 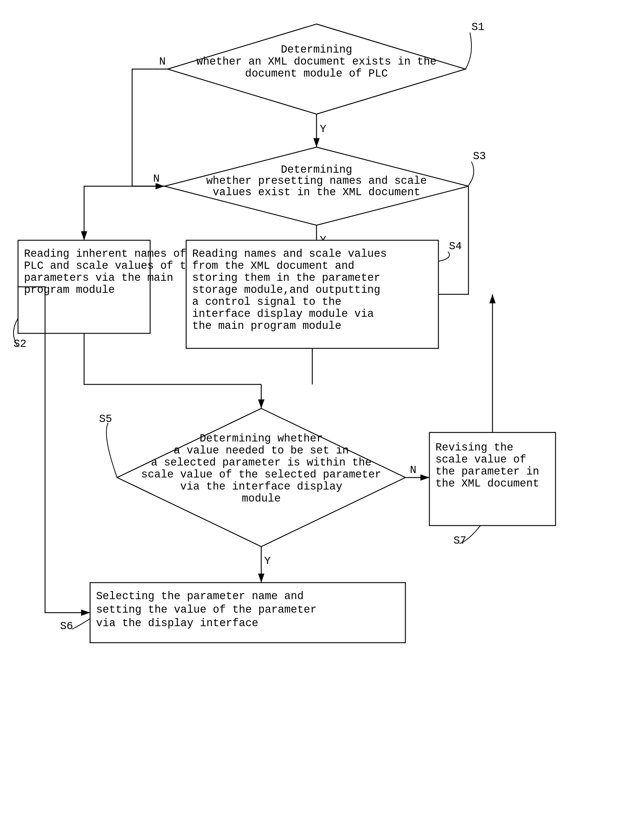 What do you see at coordinates (474, 448) in the screenshot?
I see `box-s7-line1: Revising the` at bounding box center [474, 448].